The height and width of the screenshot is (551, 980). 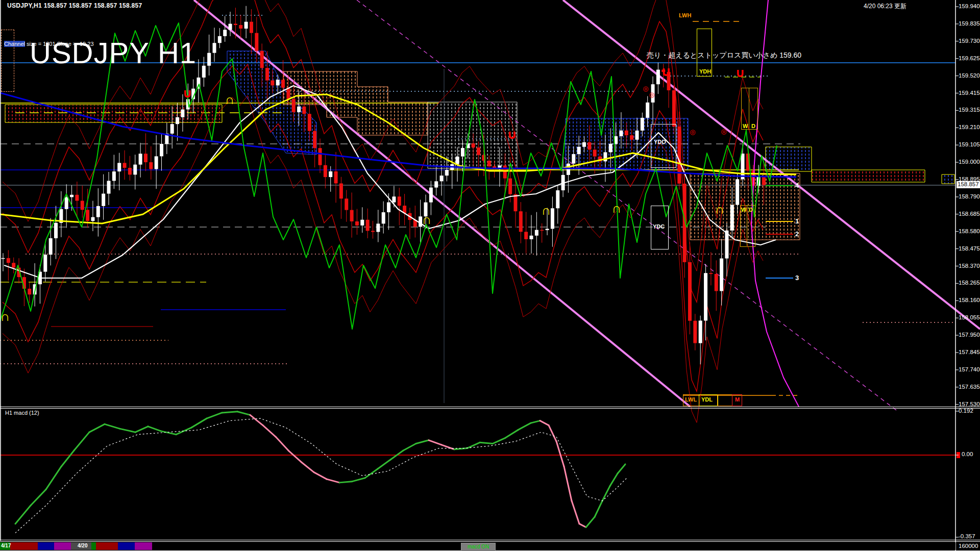 What do you see at coordinates (969, 127) in the screenshot?
I see `price-tick-159.210: 159.210` at bounding box center [969, 127].